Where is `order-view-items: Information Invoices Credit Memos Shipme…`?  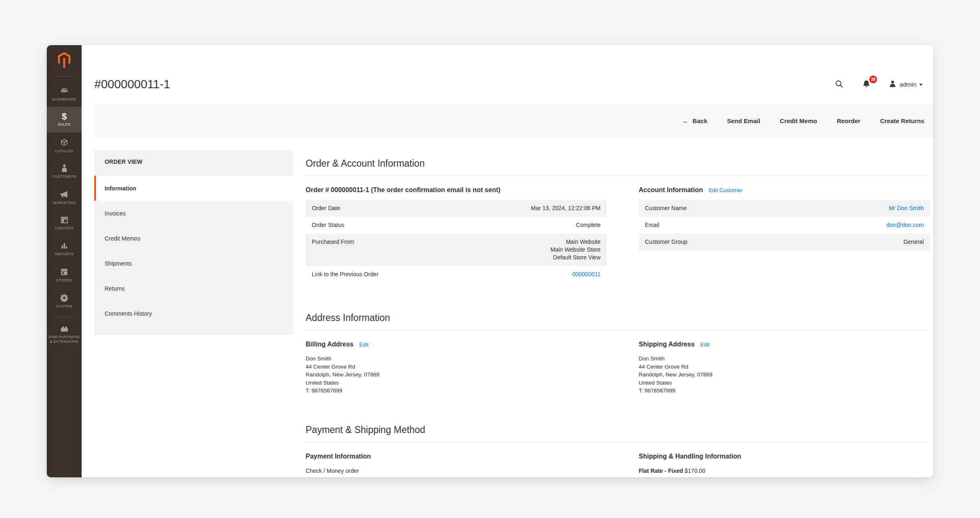 order-view-items: Information Invoices Credit Memos Shipme… is located at coordinates (194, 251).